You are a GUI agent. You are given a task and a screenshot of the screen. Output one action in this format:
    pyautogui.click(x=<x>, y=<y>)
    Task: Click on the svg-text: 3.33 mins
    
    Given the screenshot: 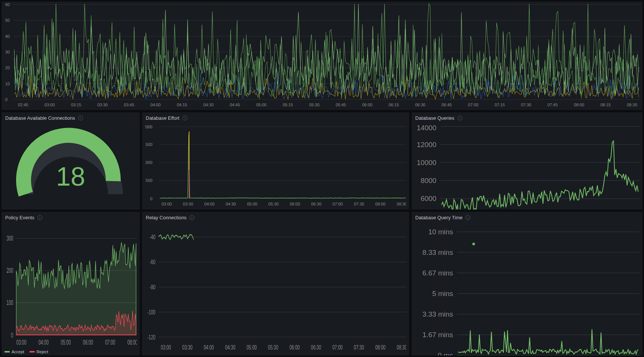 What is the action you would take?
    pyautogui.click(x=438, y=314)
    